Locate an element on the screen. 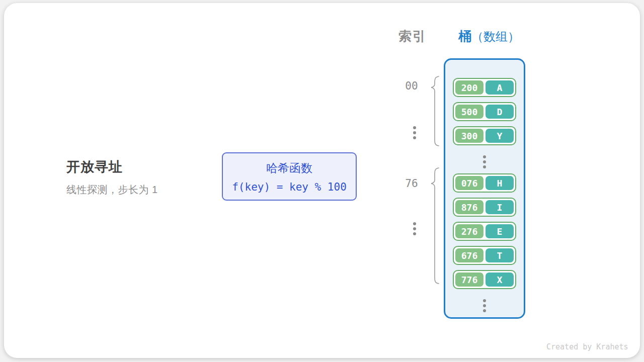 The height and width of the screenshot is (362, 644). kv-pair-row: 776X is located at coordinates (485, 280).